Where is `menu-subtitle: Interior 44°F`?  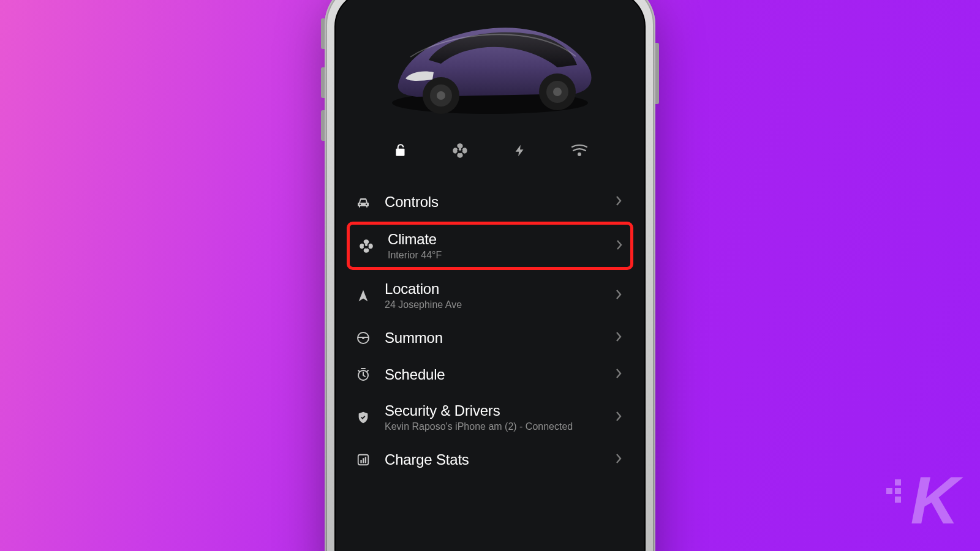 menu-subtitle: Interior 44°F is located at coordinates (502, 255).